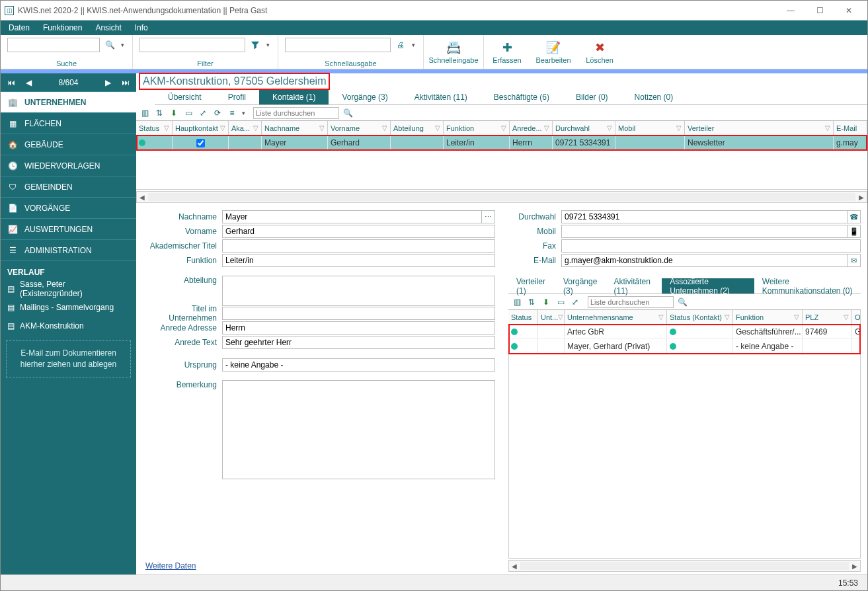 The width and height of the screenshot is (868, 591). I want to click on assoc-row-1: Mayer, Gerhard (Privat) - keine Angabe -, so click(685, 346).